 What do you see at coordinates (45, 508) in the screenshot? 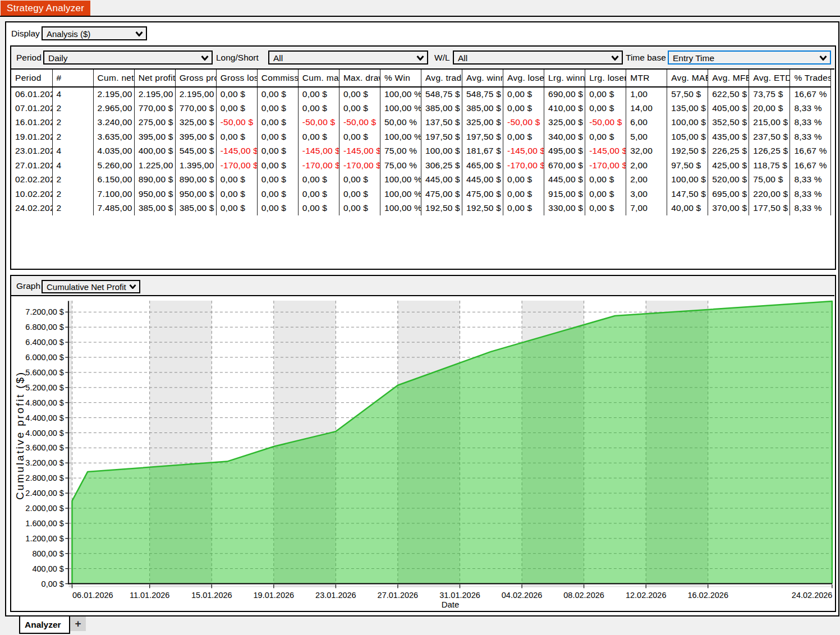
I see `svg-text: 2.000,00 $` at bounding box center [45, 508].